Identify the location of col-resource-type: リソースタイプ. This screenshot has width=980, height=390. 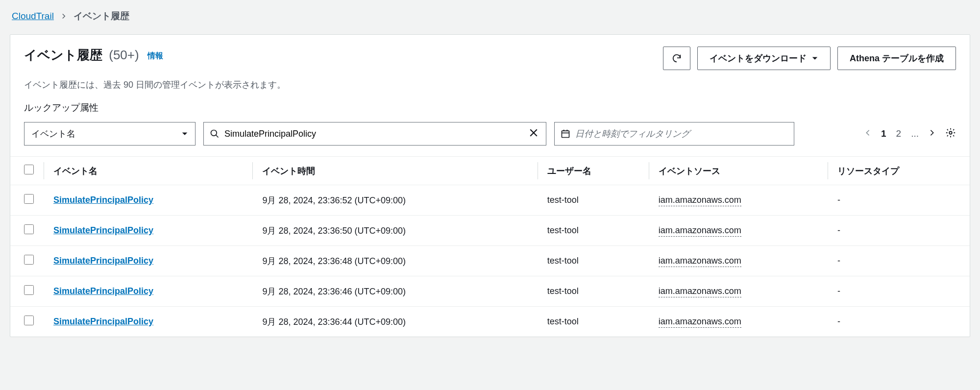
(899, 171).